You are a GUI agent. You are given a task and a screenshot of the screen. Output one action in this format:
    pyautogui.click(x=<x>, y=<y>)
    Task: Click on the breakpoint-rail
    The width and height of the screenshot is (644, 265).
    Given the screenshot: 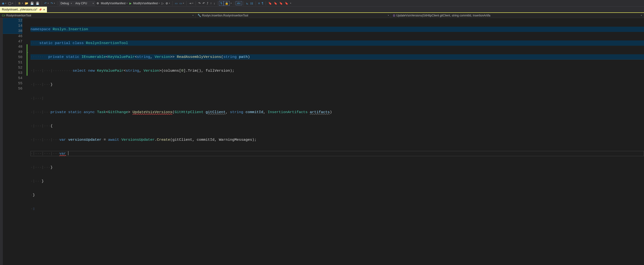 What is the action you would take?
    pyautogui.click(x=2, y=141)
    